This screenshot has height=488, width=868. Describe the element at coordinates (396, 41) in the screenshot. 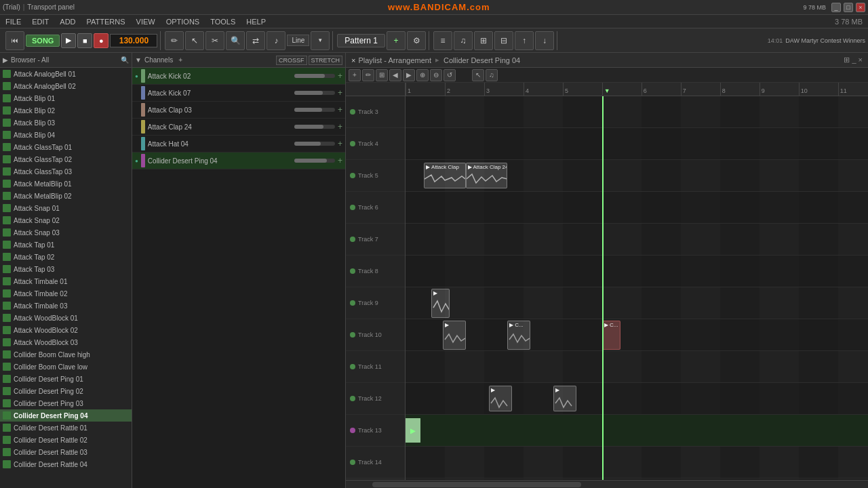

I see `pattern-add: +` at that location.